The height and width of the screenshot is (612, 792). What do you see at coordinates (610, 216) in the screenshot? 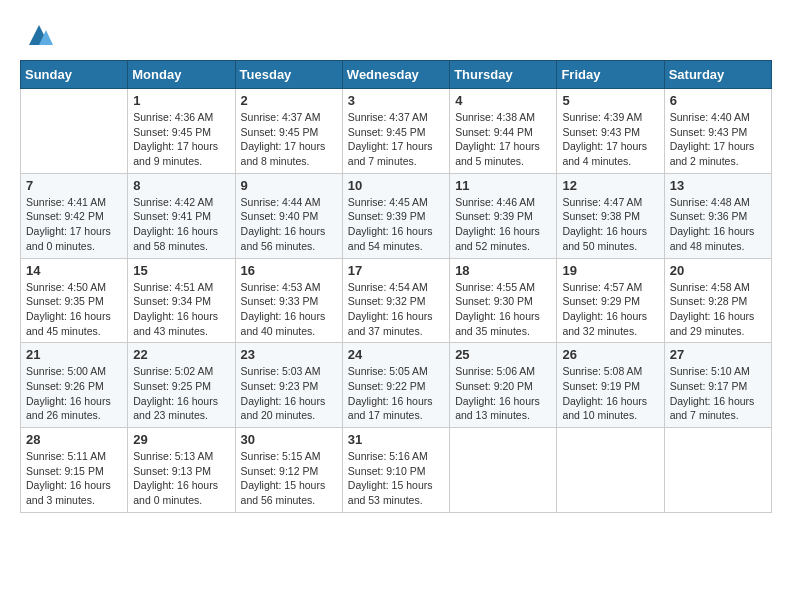
I see `day-cell: 12Sunrise: 4:47 AM Sunset: 9:38 PM Dayli…` at bounding box center [610, 216].